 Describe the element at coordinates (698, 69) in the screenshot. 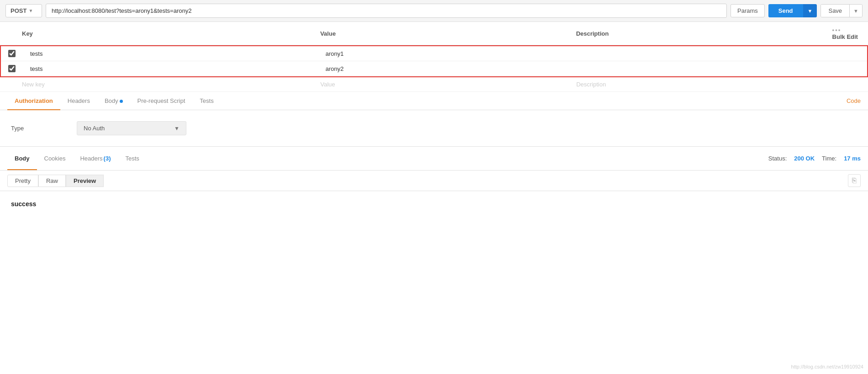

I see `row2-desc` at that location.